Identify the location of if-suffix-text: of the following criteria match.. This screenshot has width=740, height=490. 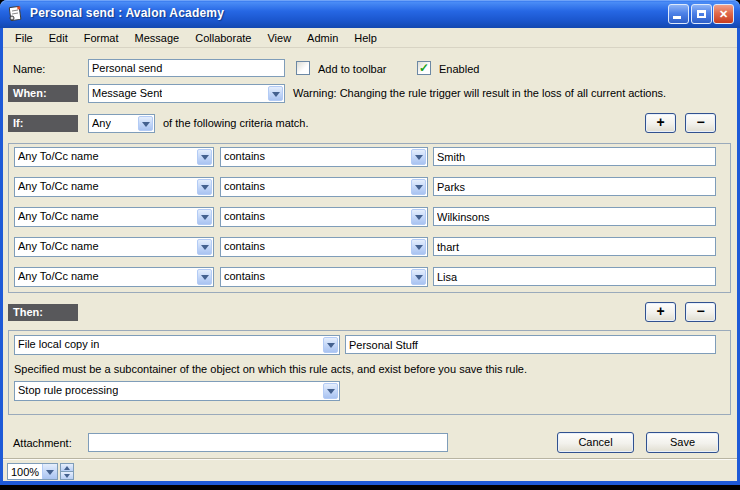
(236, 123).